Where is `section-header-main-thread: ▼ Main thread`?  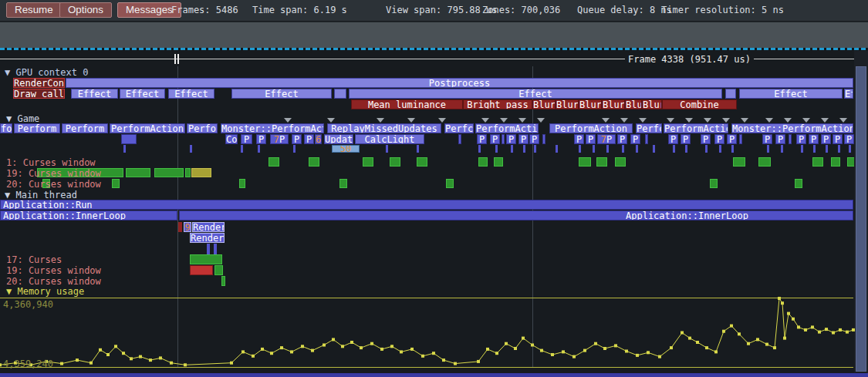
section-header-main-thread: ▼ Main thread is located at coordinates (41, 195).